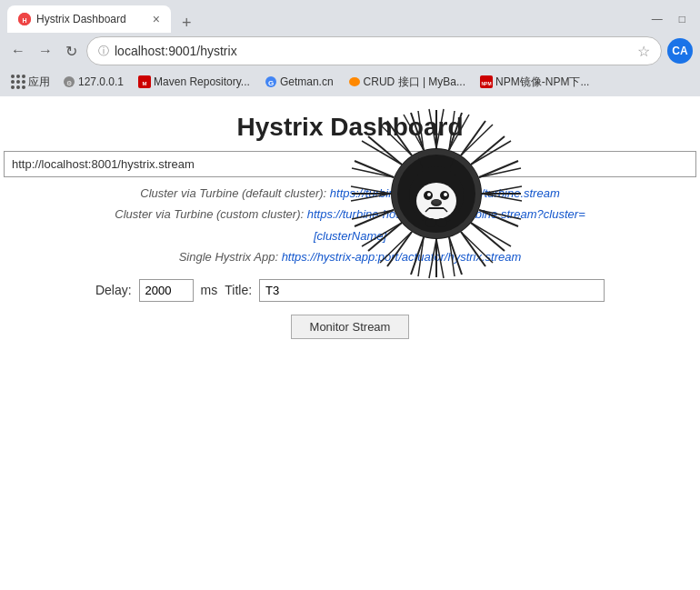  Describe the element at coordinates (680, 51) in the screenshot. I see `profile-avatar: CA` at that location.